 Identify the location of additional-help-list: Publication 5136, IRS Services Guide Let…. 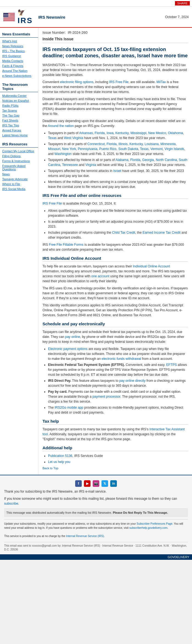
(118, 459).